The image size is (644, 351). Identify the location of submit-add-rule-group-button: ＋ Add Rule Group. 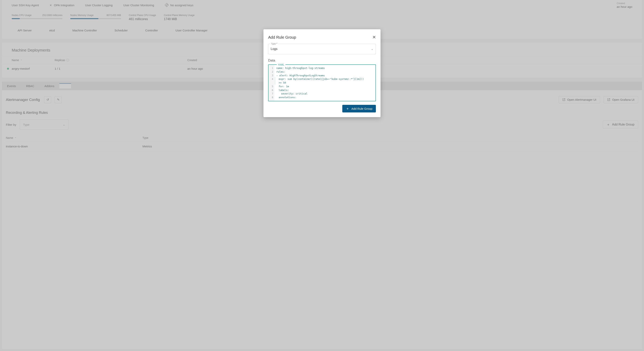
(359, 108).